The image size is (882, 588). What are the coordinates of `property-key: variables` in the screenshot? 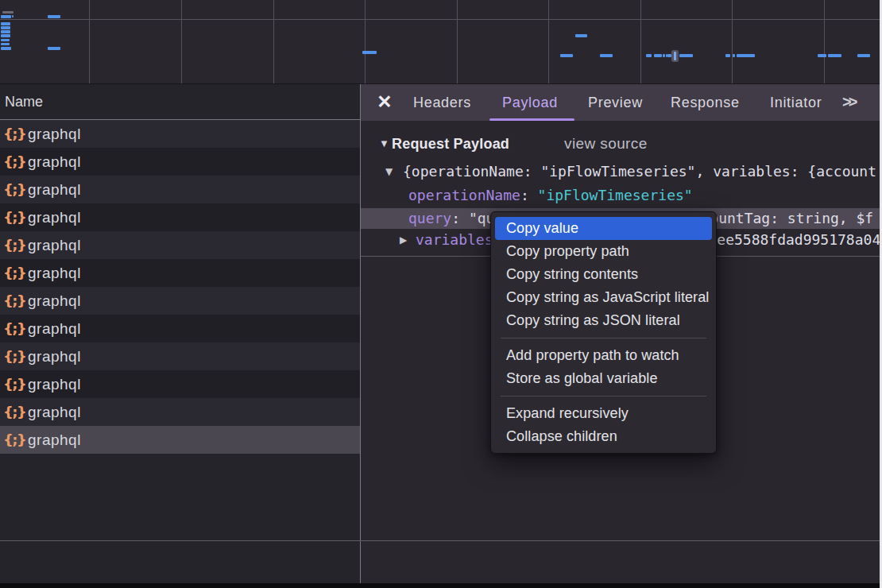 It's located at (455, 240).